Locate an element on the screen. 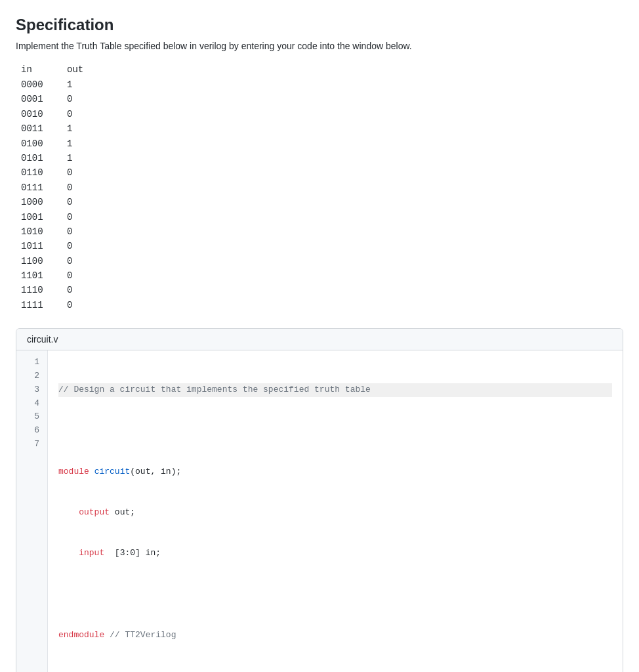 The width and height of the screenshot is (639, 672). line-number-6: 6 is located at coordinates (31, 430).